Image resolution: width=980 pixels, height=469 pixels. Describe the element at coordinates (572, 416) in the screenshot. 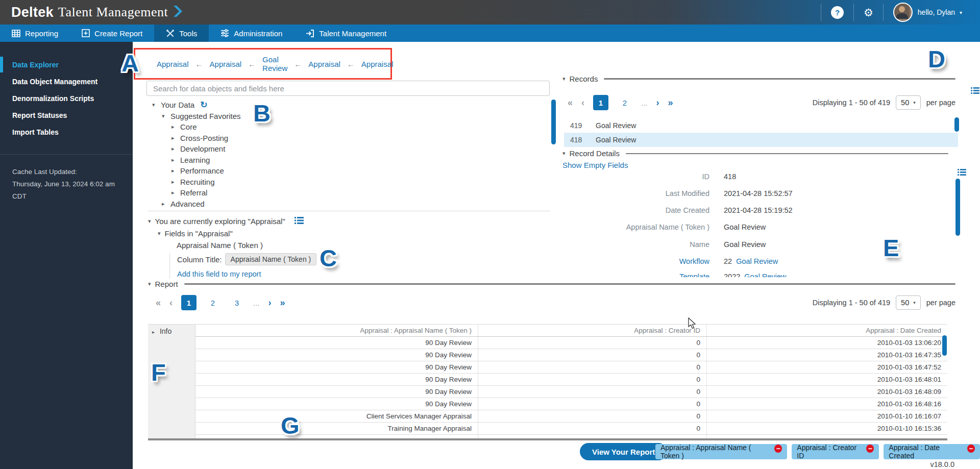

I see `table-row: Client Services Manager Appraisal02010-0…` at that location.